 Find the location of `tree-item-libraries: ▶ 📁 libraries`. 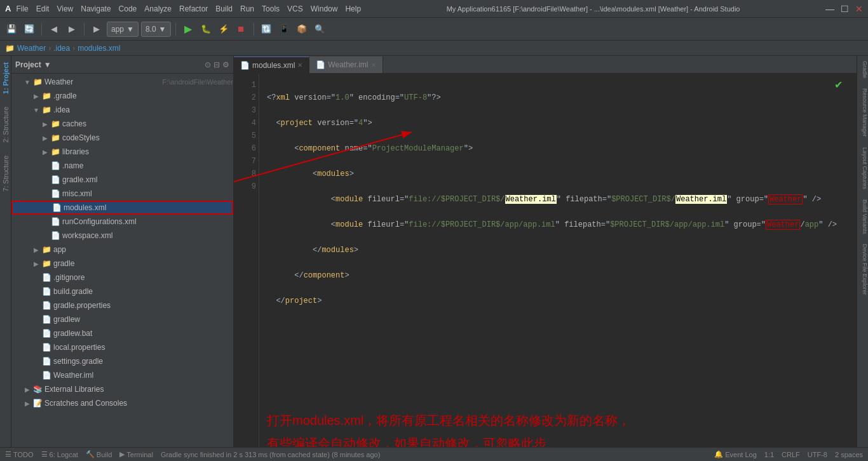

tree-item-libraries: ▶ 📁 libraries is located at coordinates (122, 152).